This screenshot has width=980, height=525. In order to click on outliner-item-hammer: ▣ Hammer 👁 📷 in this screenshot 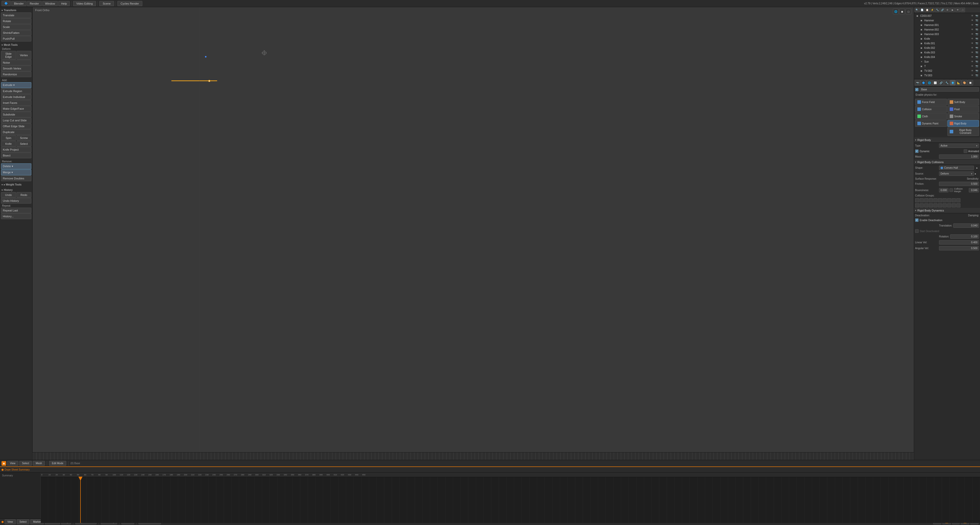, I will do `click(947, 21)`.